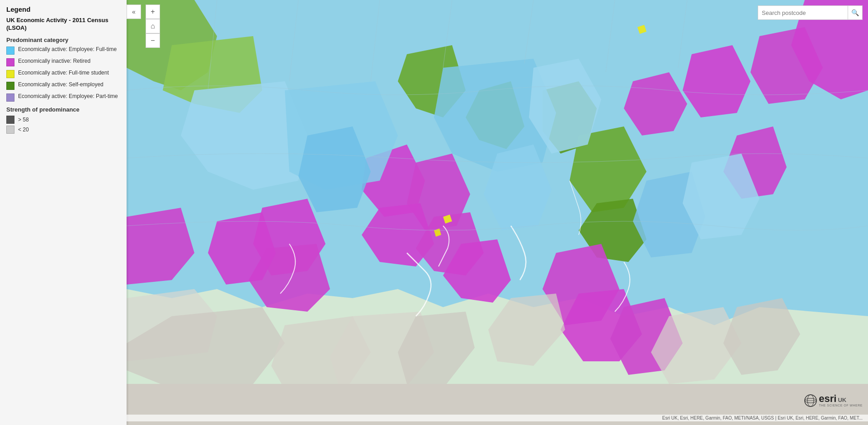  What do you see at coordinates (24, 130) in the screenshot?
I see `strength-label-low: < 20` at bounding box center [24, 130].